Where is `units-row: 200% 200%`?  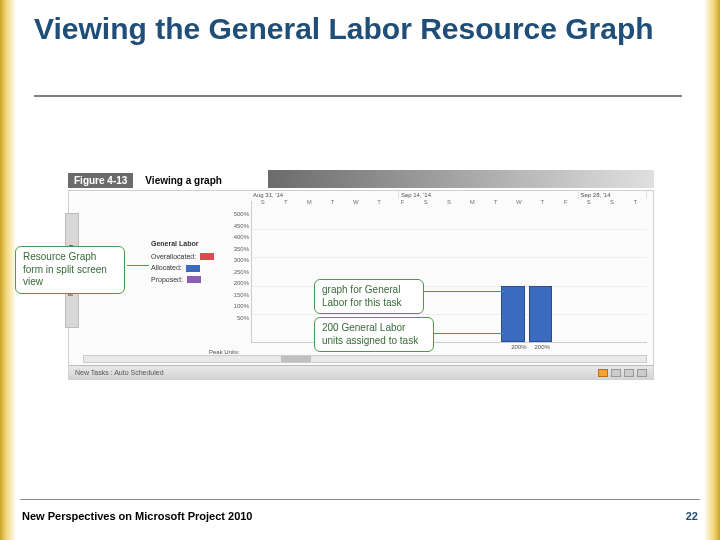 units-row: 200% 200% is located at coordinates (449, 350).